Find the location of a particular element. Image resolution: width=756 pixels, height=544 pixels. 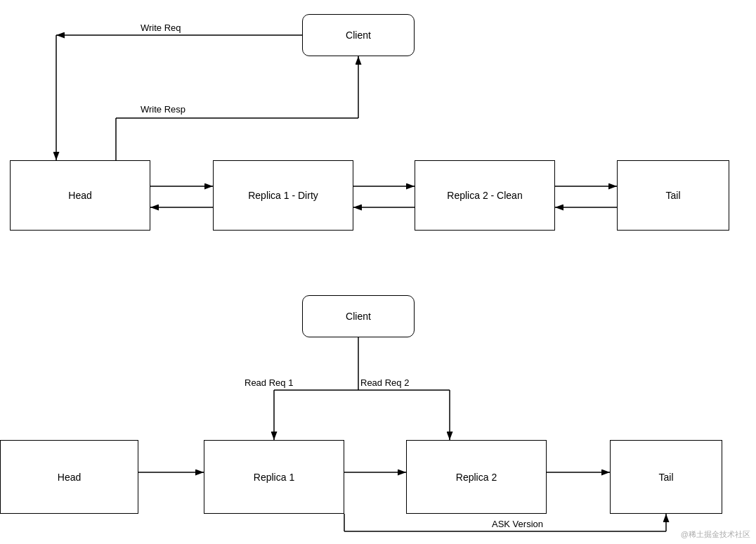

top-replica1-box: Replica 1 - Dirty is located at coordinates (283, 195).